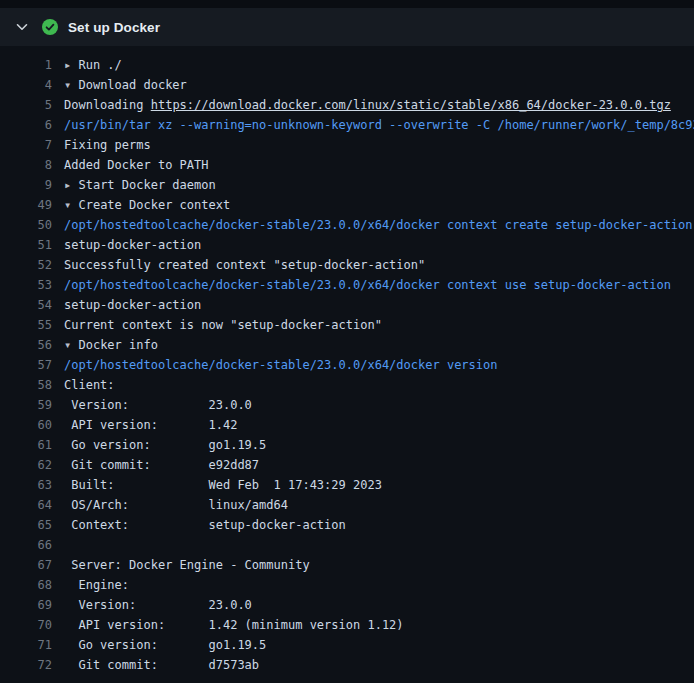  What do you see at coordinates (347, 605) in the screenshot?
I see `log-line: 69 Version: 23.0.0` at bounding box center [347, 605].